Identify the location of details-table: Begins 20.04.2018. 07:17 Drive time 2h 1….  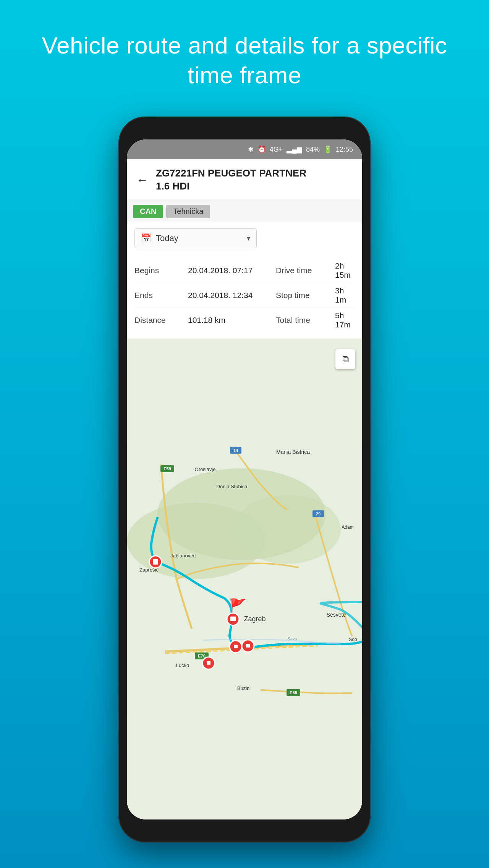
(244, 296).